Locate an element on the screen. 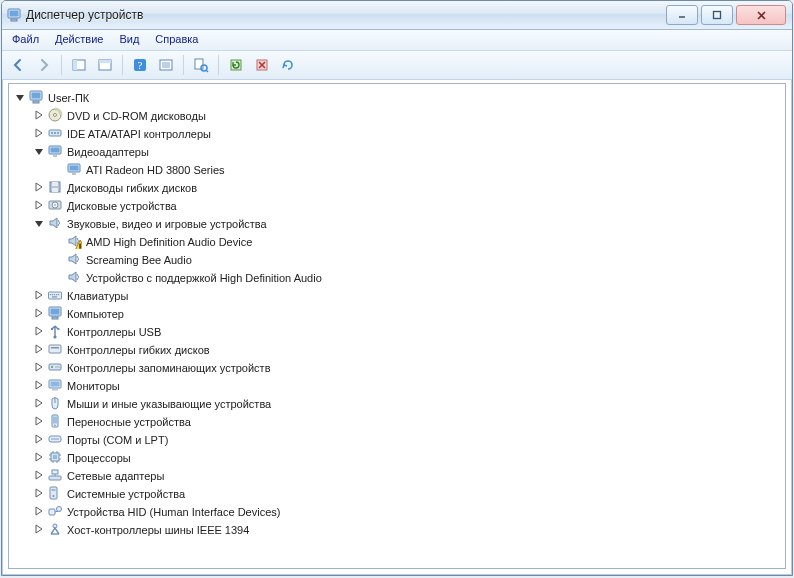  menu-file: Файл is located at coordinates (26, 40).